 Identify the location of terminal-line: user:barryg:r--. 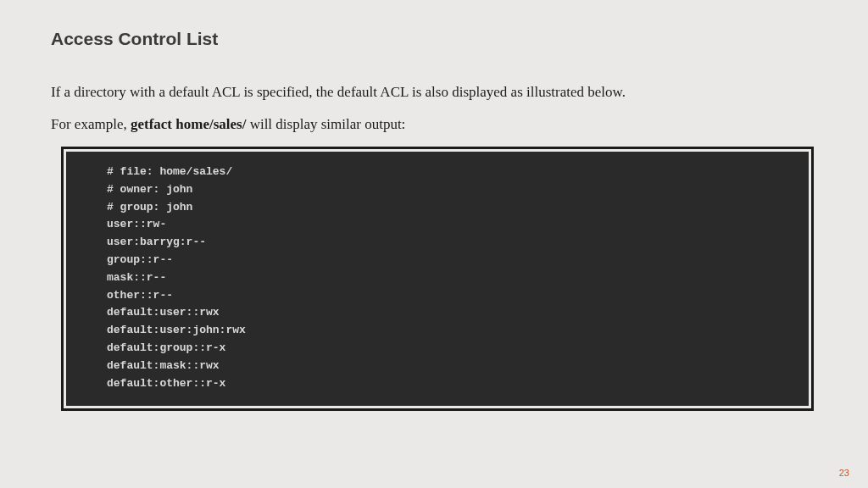
(437, 242).